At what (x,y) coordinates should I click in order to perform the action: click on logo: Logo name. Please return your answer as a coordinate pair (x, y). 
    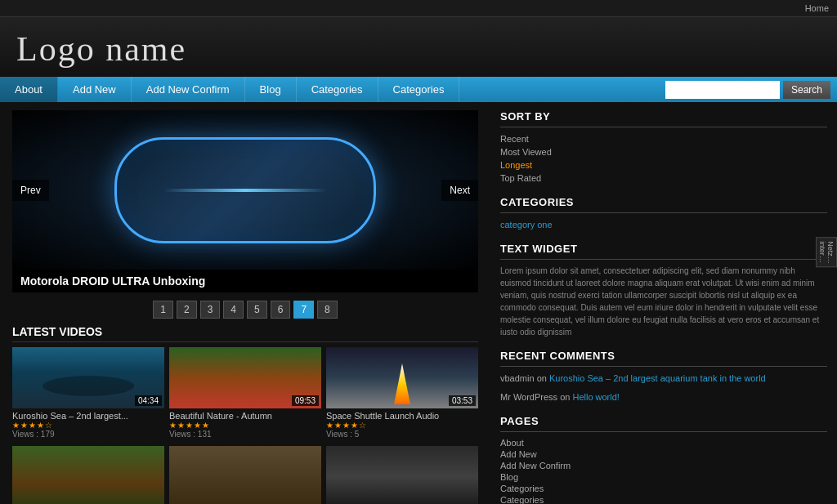
    Looking at the image, I should click on (418, 49).